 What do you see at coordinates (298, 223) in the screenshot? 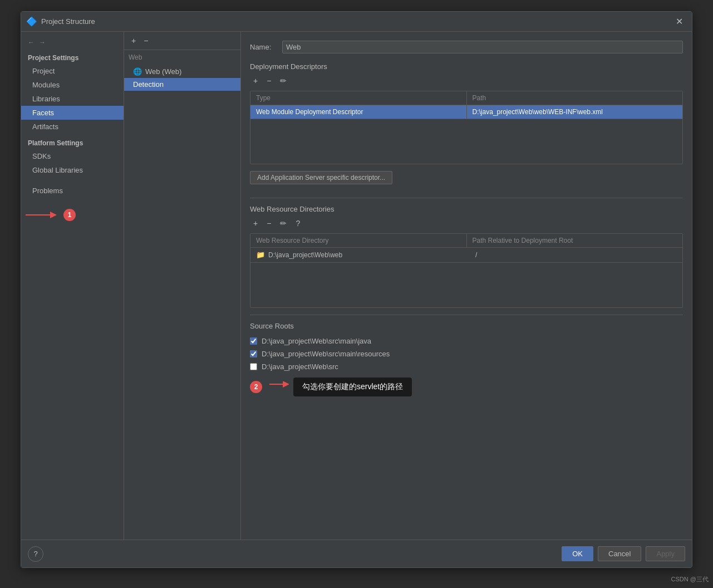
I see `wrd-help-button: ?` at bounding box center [298, 223].